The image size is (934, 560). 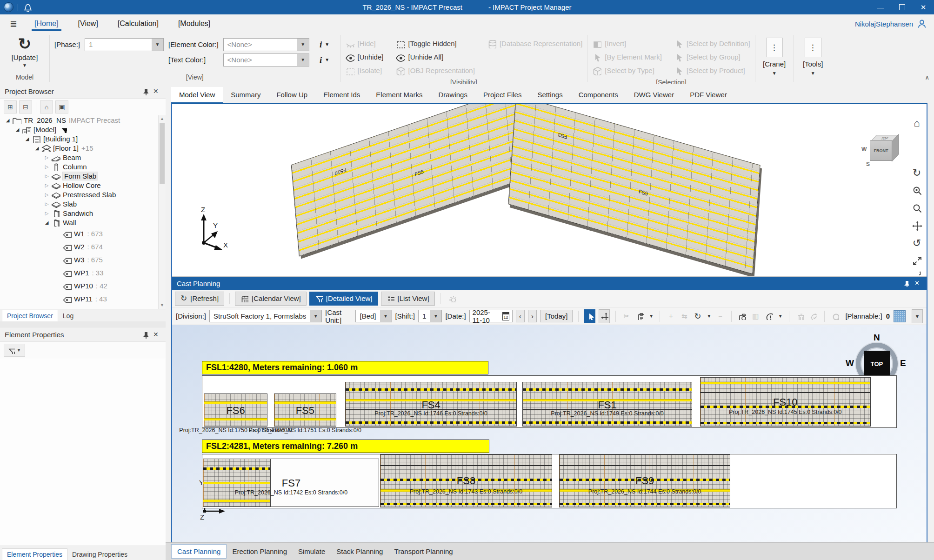 What do you see at coordinates (30, 315) in the screenshot?
I see `panel-tab-project-browser: Project Browser` at bounding box center [30, 315].